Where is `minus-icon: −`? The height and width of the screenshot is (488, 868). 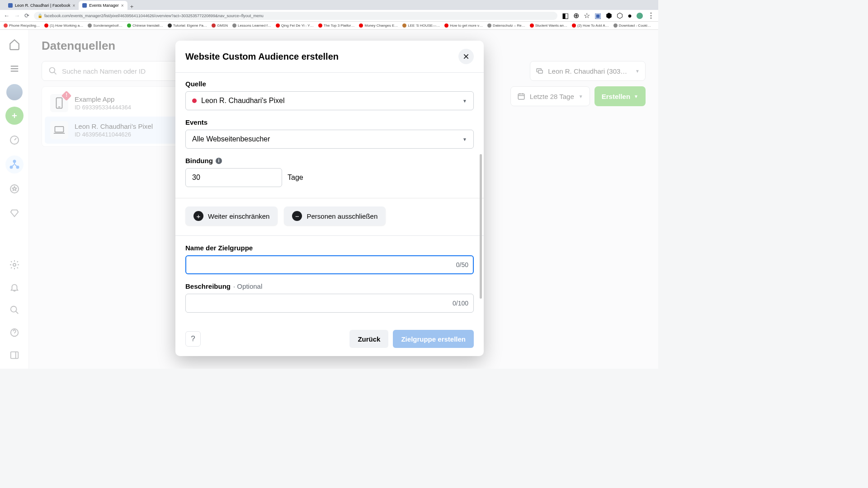
minus-icon: − is located at coordinates (297, 216).